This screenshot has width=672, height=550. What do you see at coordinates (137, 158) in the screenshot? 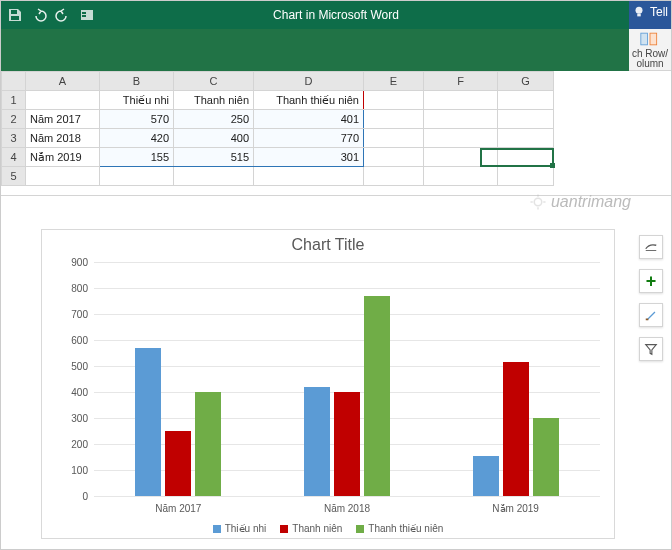
I see `cell-B4: 155` at bounding box center [137, 158].